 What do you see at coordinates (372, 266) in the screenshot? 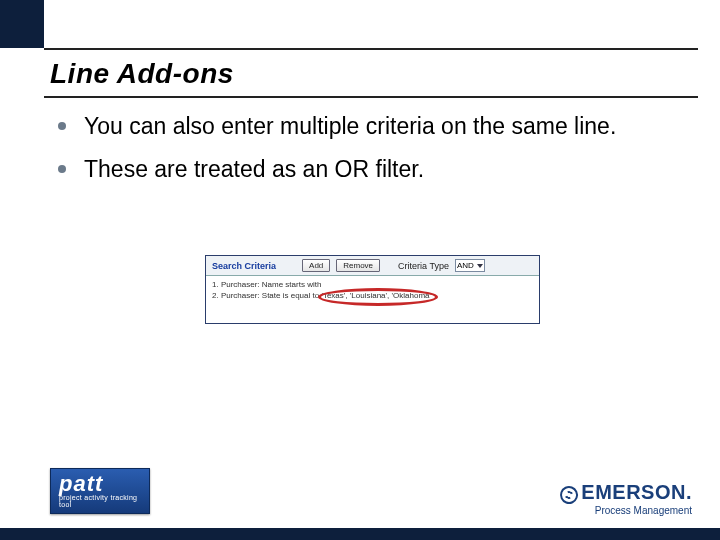
I see `panel-header: Search Criteria Add Remove Criteria Type…` at bounding box center [372, 266].